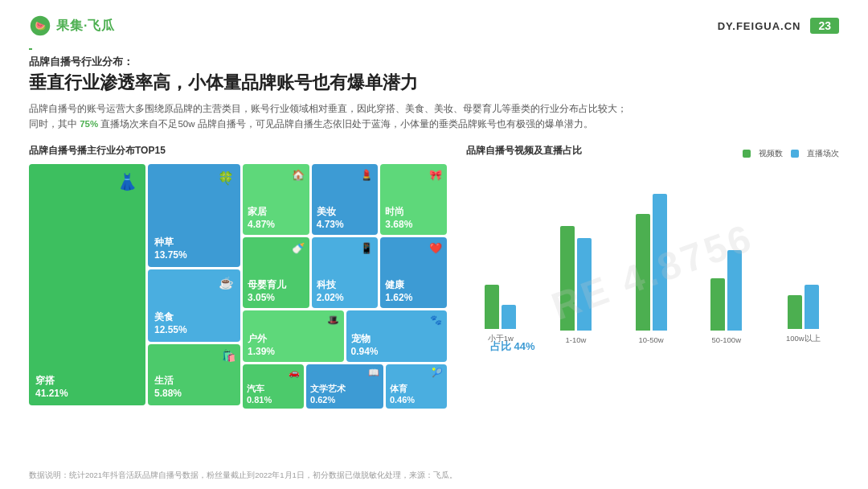  What do you see at coordinates (194, 330) in the screenshot?
I see `cell-meishi-value: 12.55%` at bounding box center [194, 330].